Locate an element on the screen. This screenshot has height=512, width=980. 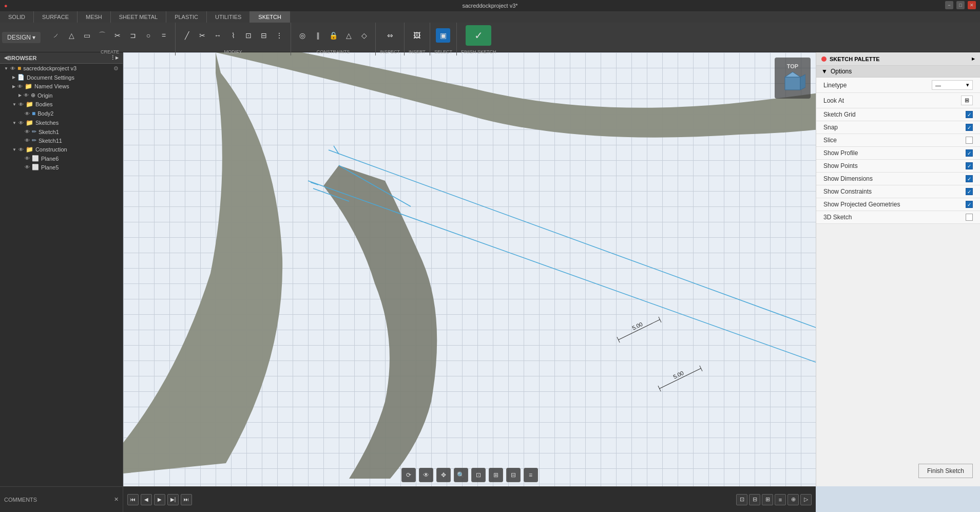
palette-collapse-icon: ▸ is located at coordinates (973, 59).